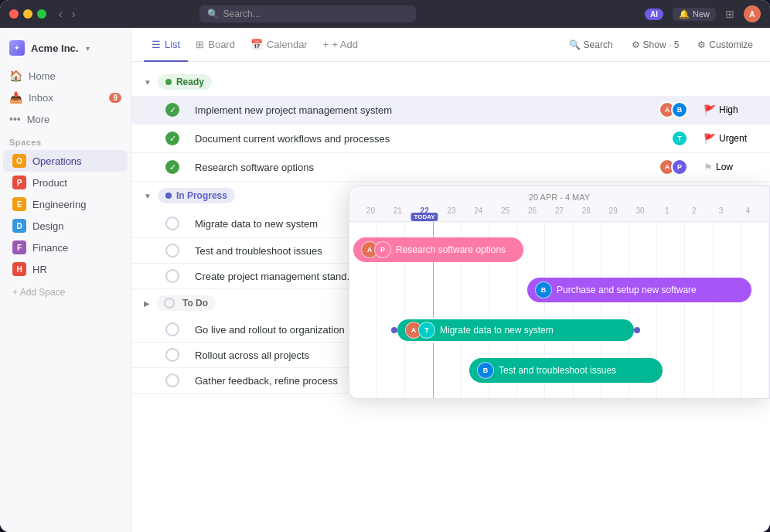  I want to click on brand-chevron-icon: ▾, so click(88, 48).